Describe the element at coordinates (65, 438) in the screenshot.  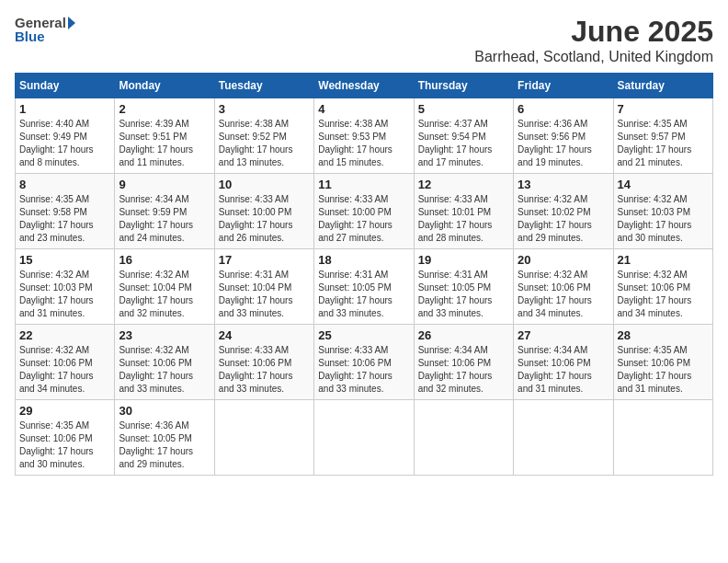
I see `day-cell-29: 29Sunrise: 4:35 AM Sunset: 10:06 PM Dayl…` at that location.